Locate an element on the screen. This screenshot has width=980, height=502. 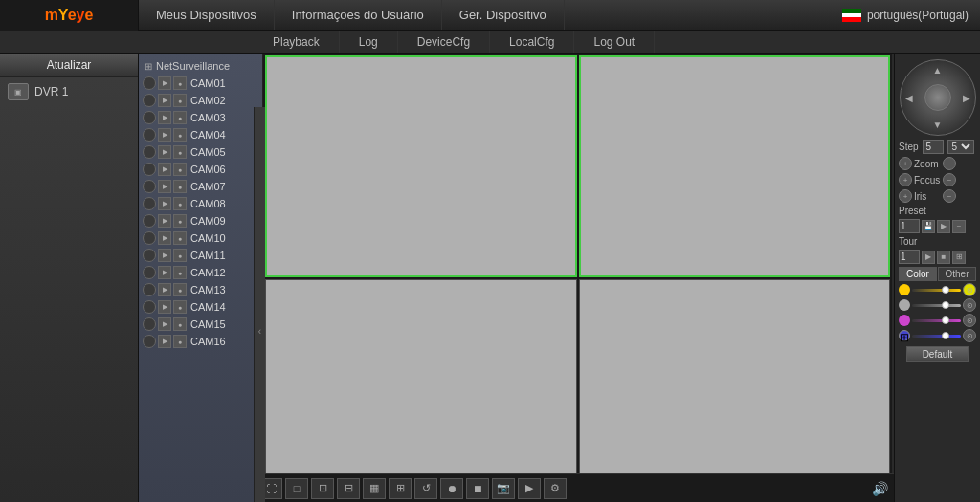
ptz-up-arrow: ▲ is located at coordinates (938, 71).